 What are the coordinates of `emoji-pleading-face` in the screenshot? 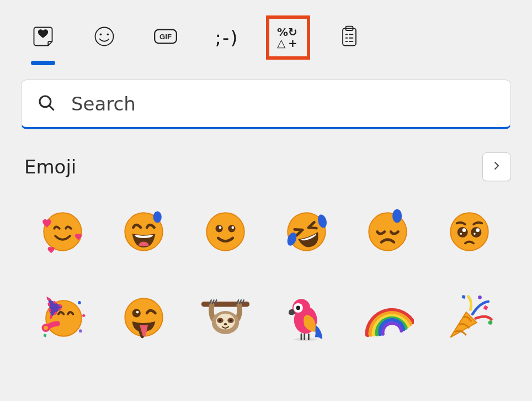 It's located at (469, 232).